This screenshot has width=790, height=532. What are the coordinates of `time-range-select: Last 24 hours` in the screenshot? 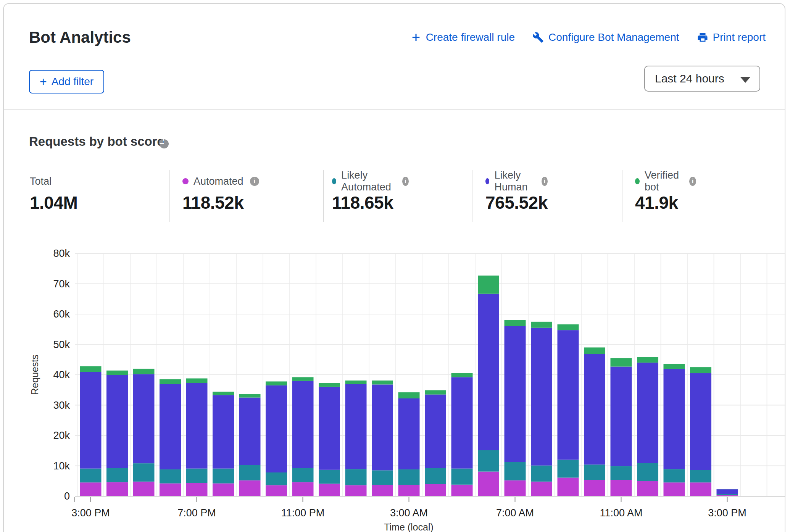 It's located at (702, 79).